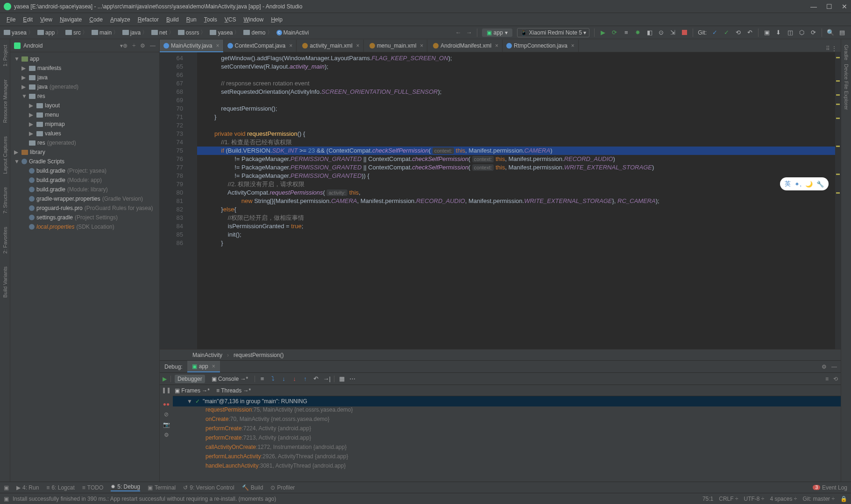 The width and height of the screenshot is (851, 504). What do you see at coordinates (352, 379) in the screenshot?
I see `more-icon: ⋯` at bounding box center [352, 379].